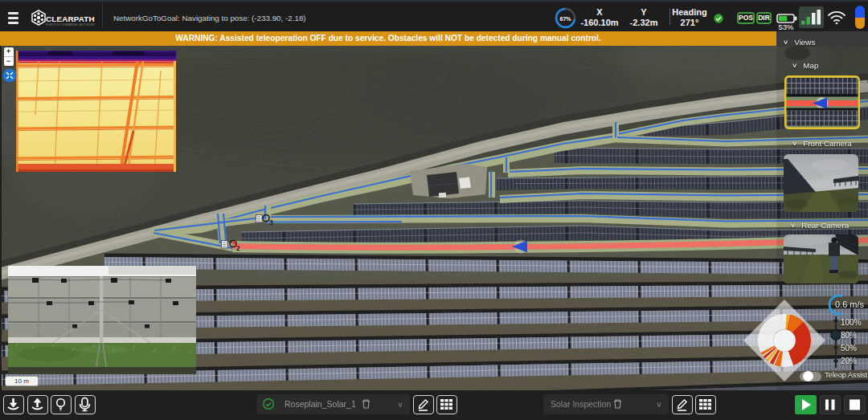 The image size is (868, 420). I want to click on svg-text: CLEARPATH, so click(71, 19).